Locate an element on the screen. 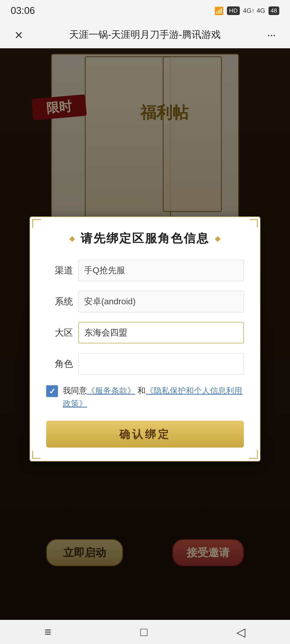  diamond-right-icon: ◆ is located at coordinates (218, 238).